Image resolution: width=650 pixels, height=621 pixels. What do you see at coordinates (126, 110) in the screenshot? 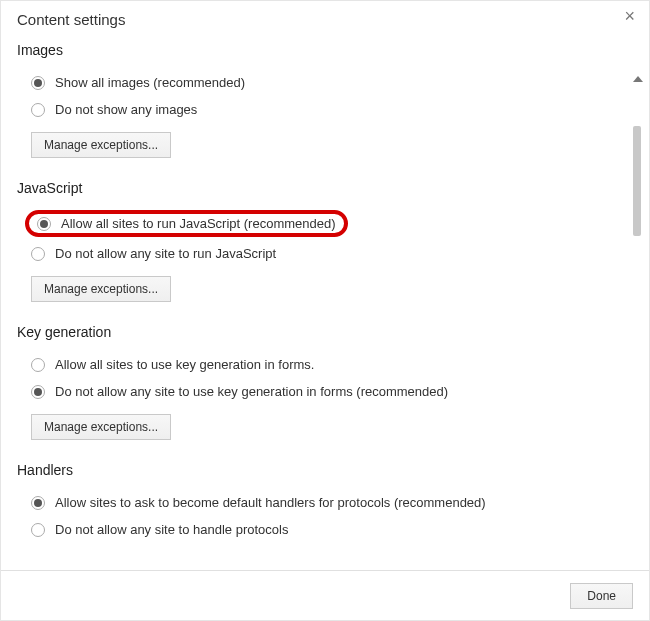
I see `radio-label: Do not show any images` at bounding box center [126, 110].